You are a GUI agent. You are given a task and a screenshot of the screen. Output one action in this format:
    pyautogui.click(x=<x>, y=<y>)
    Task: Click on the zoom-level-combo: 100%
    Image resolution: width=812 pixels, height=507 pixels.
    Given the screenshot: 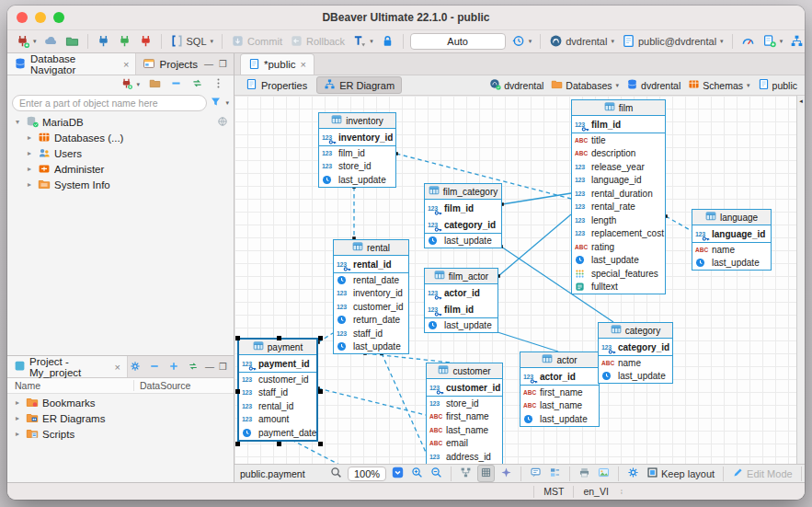 What is the action you would take?
    pyautogui.click(x=367, y=474)
    